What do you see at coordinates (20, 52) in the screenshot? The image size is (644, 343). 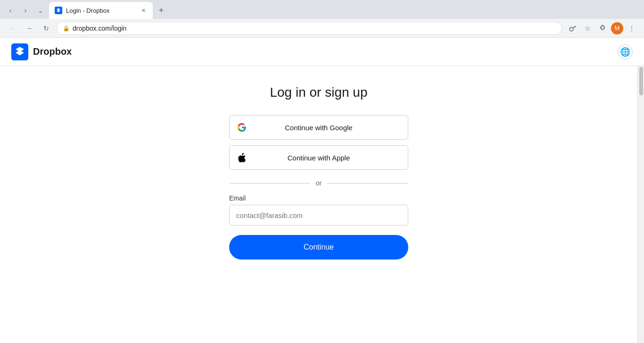 I see `dropbox-logo-icon` at bounding box center [20, 52].